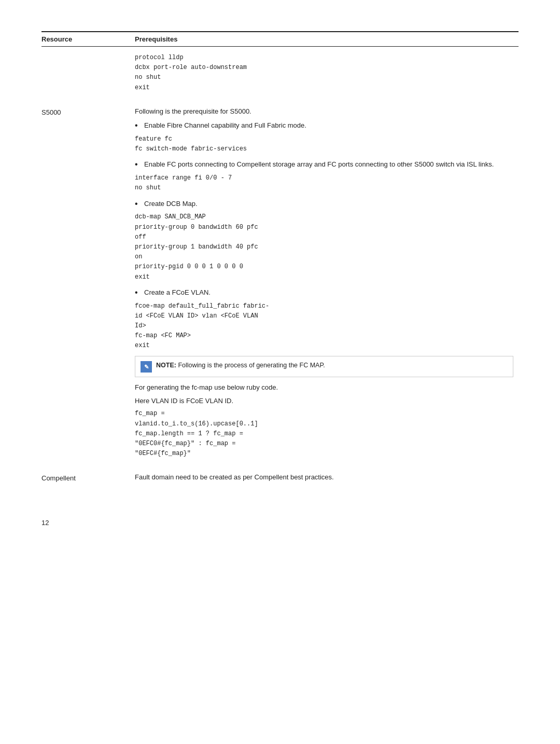 Image resolution: width=560 pixels, height=744 pixels. What do you see at coordinates (241, 365) in the screenshot?
I see `note-text: NOTE: Following is the process of genera…` at bounding box center [241, 365].